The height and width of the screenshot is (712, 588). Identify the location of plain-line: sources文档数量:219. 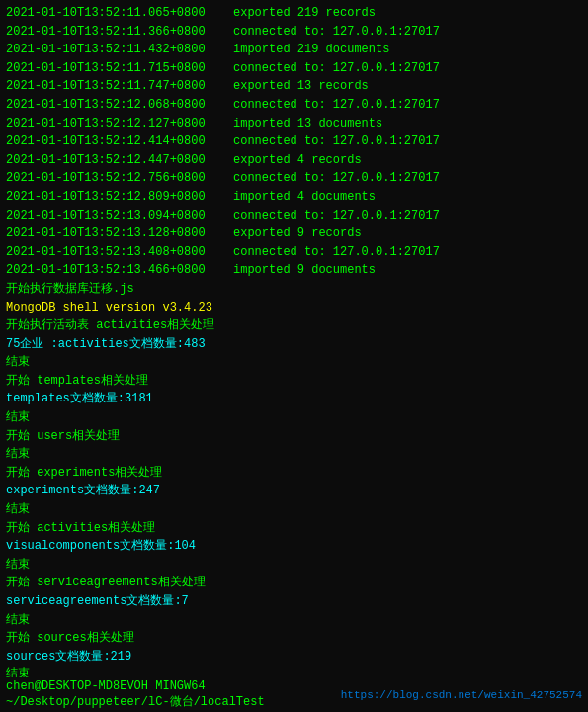
(294, 657).